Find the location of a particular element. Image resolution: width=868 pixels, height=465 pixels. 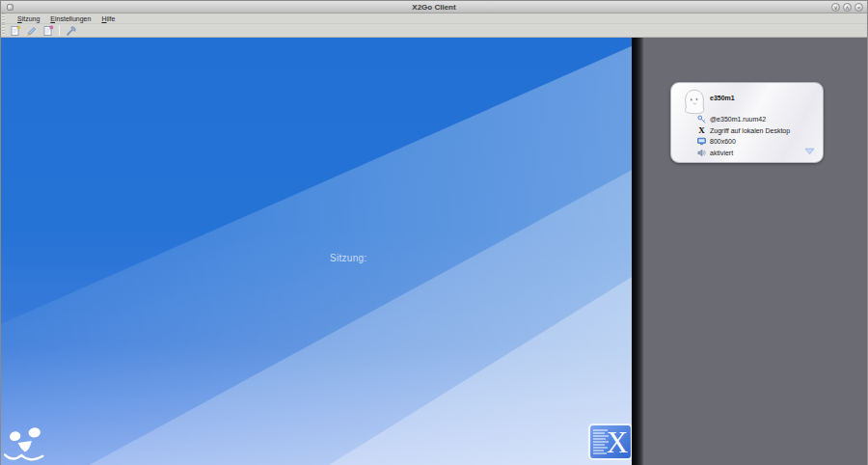

session-sound-row: aktiviert is located at coordinates (744, 152).